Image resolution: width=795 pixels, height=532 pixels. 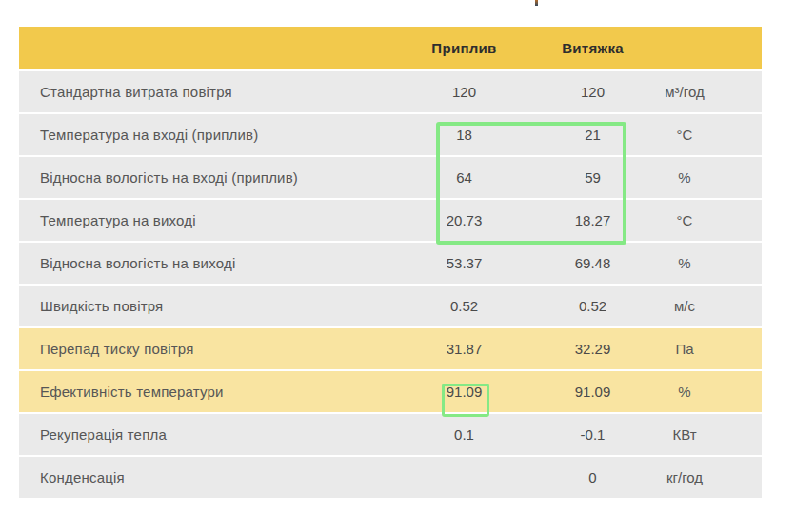 I want to click on table-row-temperature-efficiency: Ефективність температури 91.09 91.09 %, so click(x=390, y=392).